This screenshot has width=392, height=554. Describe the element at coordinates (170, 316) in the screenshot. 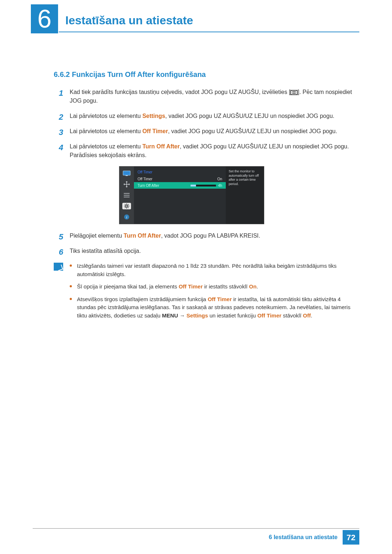

I see `menu-label: MENU` at that location.